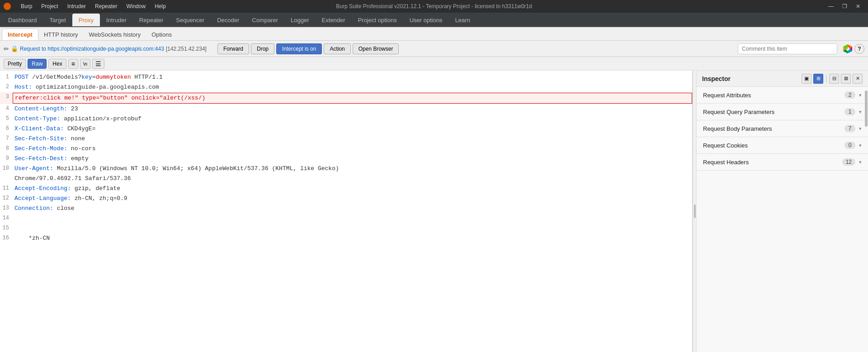  I want to click on inspector-close-btn: ✕, so click(858, 79).